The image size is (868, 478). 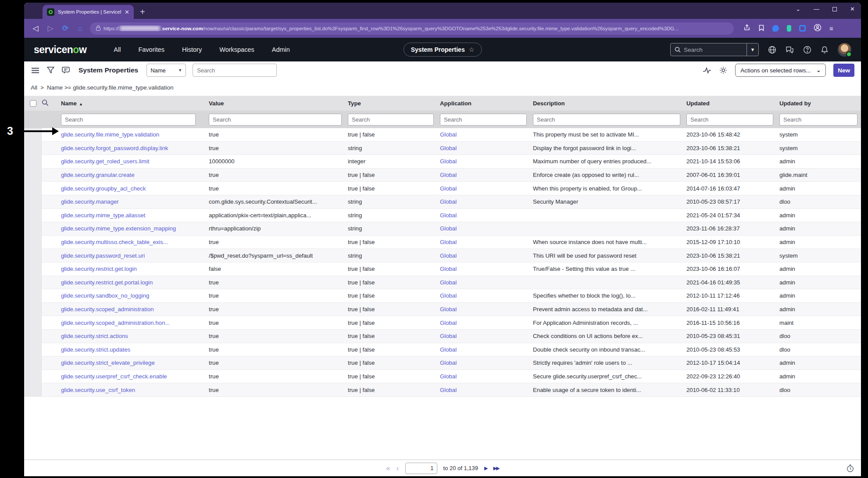 What do you see at coordinates (192, 50) in the screenshot?
I see `nav-item-history: History` at bounding box center [192, 50].